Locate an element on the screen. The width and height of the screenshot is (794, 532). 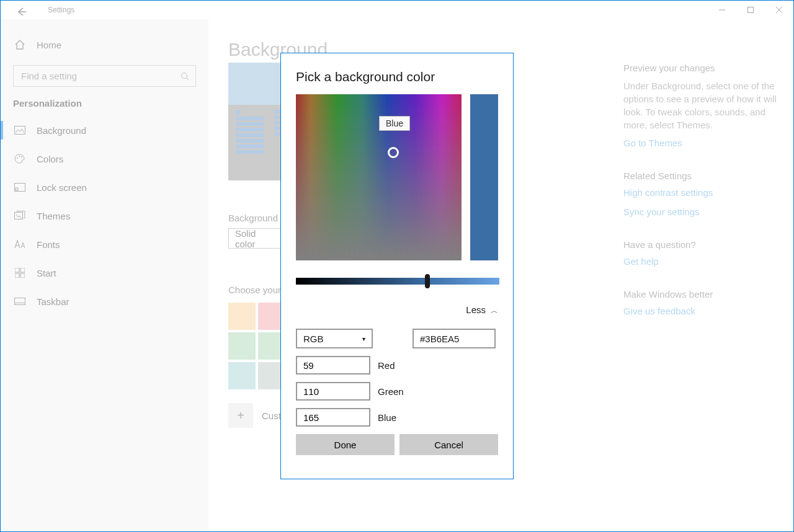
sidebar-item-taskbar: Taskbar is located at coordinates (104, 301).